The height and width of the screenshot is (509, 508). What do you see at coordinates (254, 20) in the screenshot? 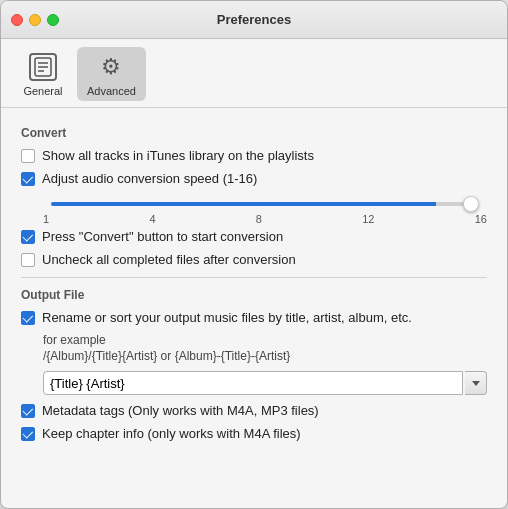
I see `titlebar: Preferences` at bounding box center [254, 20].